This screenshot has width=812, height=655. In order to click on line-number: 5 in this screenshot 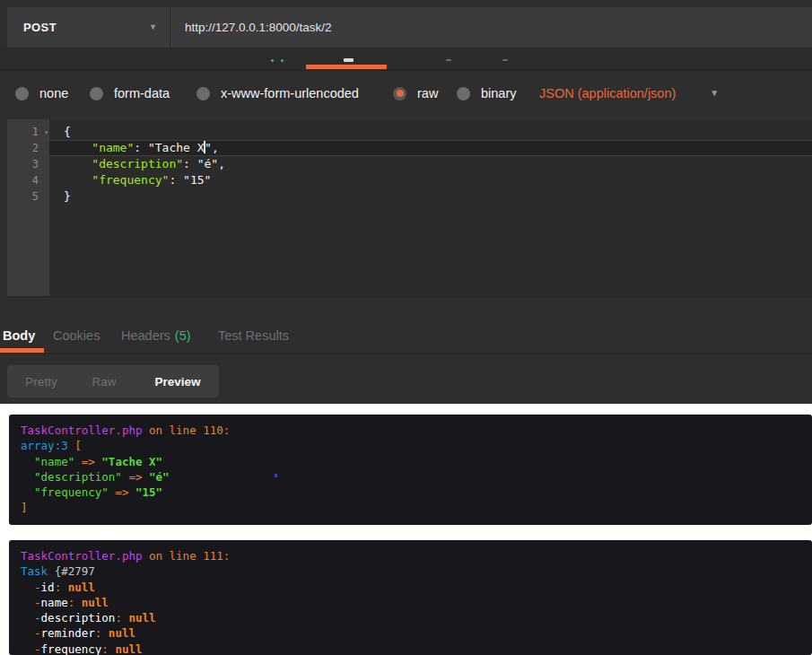, I will do `click(36, 196)`.